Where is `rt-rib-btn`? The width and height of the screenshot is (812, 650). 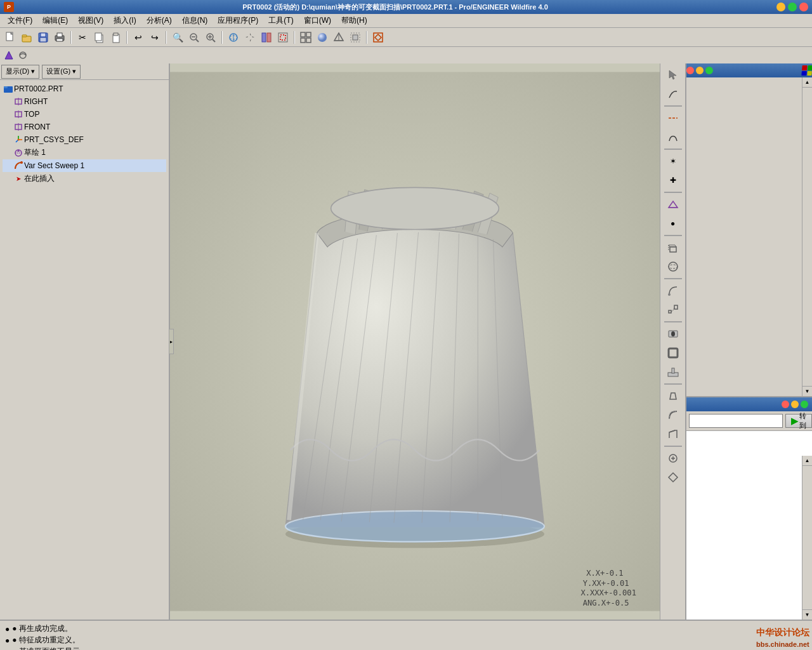 rt-rib-btn is located at coordinates (673, 372).